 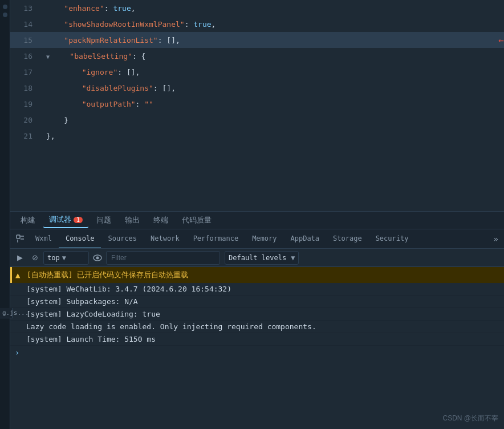 What do you see at coordinates (109, 104) in the screenshot?
I see `json-key: "outputPath"` at bounding box center [109, 104].